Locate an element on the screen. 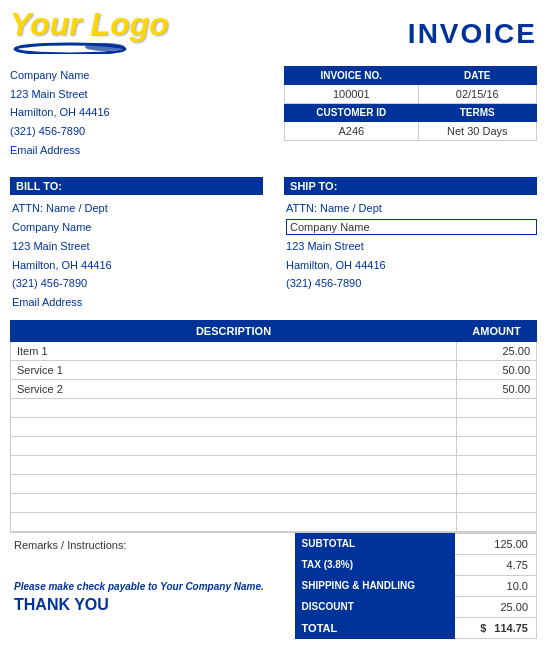 This screenshot has height=645, width=547. sender-street: 123 Main Street is located at coordinates (136, 94).